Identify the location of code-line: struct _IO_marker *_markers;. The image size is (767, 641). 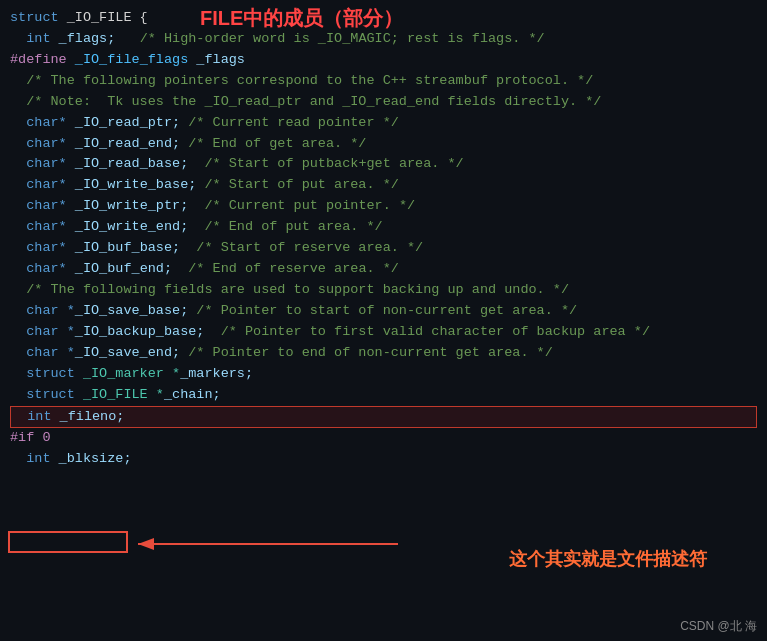
(384, 374).